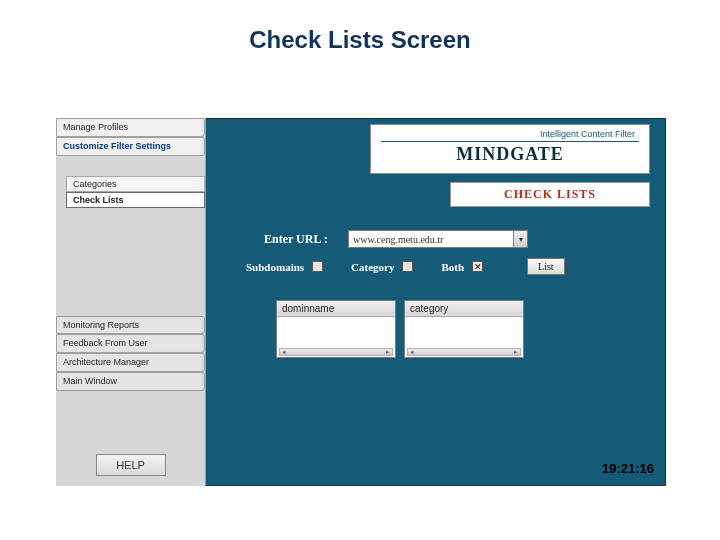  I want to click on sidebar: Manage Profiles Customize Filter Setting…, so click(131, 302).